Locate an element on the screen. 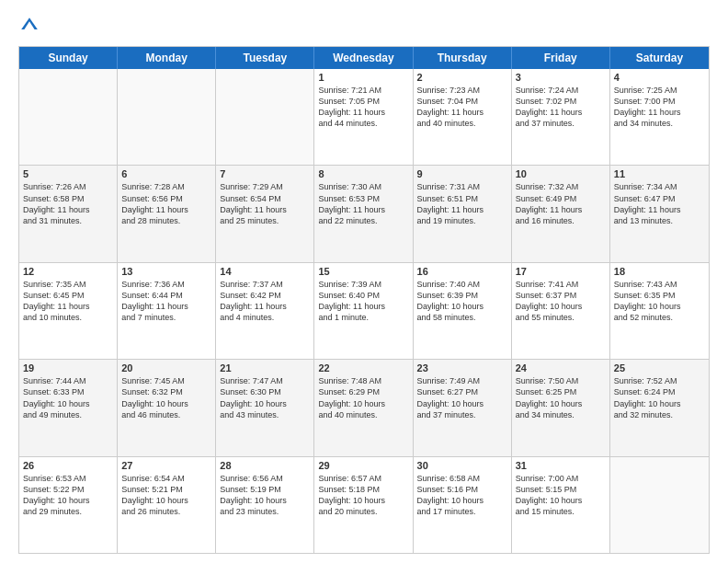  day-number: 26 is located at coordinates (68, 465).